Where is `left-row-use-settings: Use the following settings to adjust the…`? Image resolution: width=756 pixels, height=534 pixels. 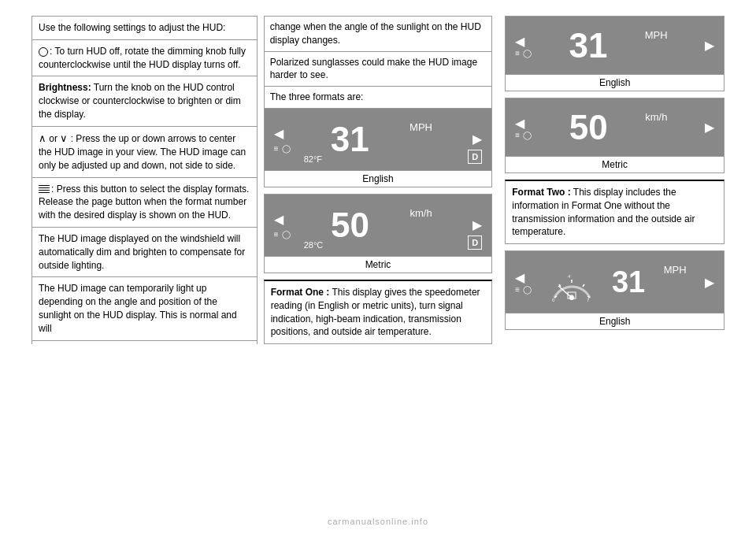
left-row-use-settings: Use the following settings to adjust the… is located at coordinates (145, 28).